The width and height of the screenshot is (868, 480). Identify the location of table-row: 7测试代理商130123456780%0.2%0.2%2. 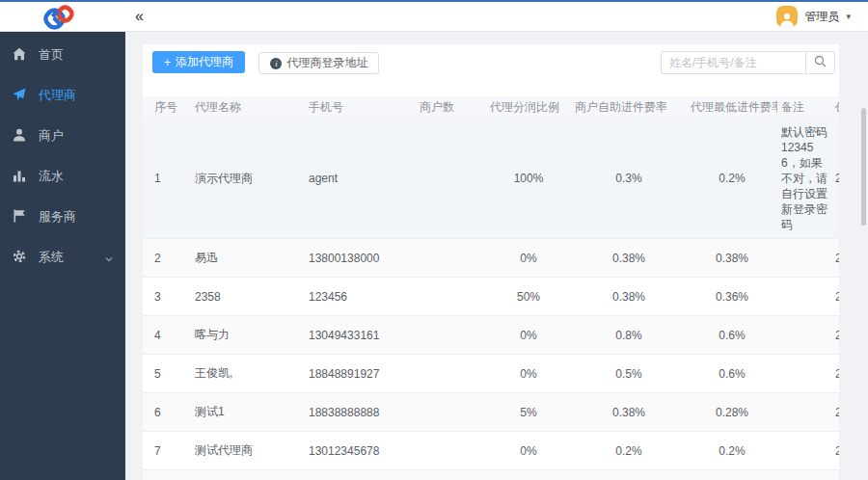
(491, 451).